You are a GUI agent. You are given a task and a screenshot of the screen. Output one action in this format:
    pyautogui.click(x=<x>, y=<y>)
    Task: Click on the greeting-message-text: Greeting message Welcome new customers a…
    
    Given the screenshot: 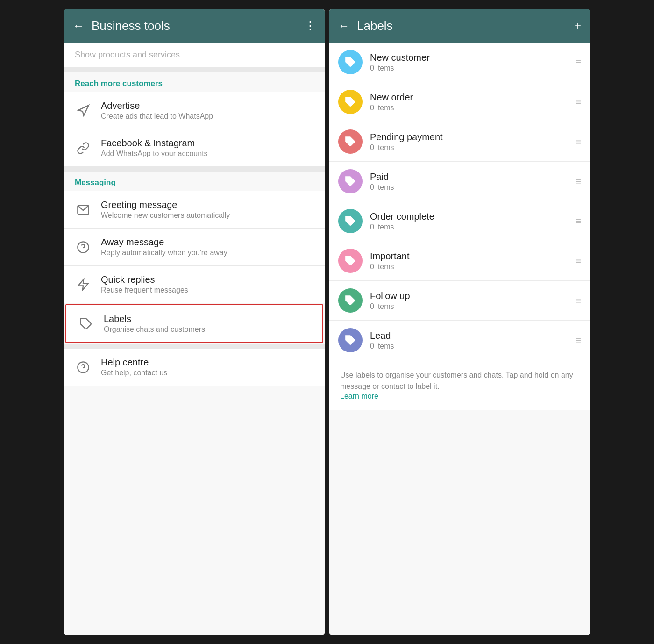 What is the action you would take?
    pyautogui.click(x=207, y=209)
    